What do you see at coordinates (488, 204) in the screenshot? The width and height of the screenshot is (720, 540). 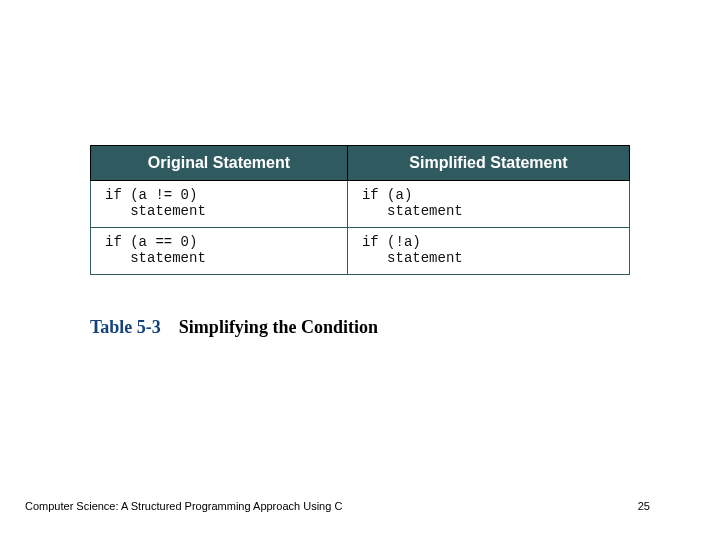 I see `cell-simplified: if (a) statement` at bounding box center [488, 204].